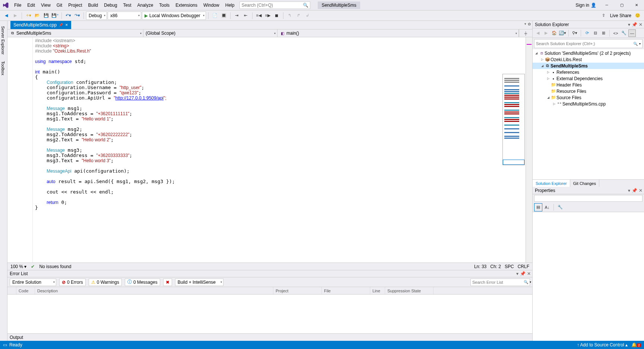  Describe the element at coordinates (636, 345) in the screenshot. I see `notifications-button: 🔔2` at that location.